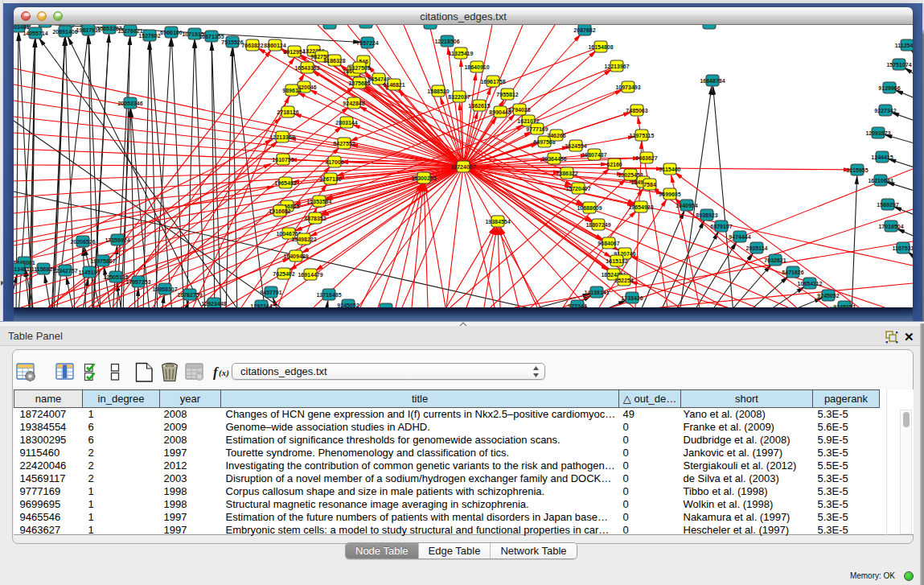  I want to click on svg-text: 2803144, so click(346, 122).